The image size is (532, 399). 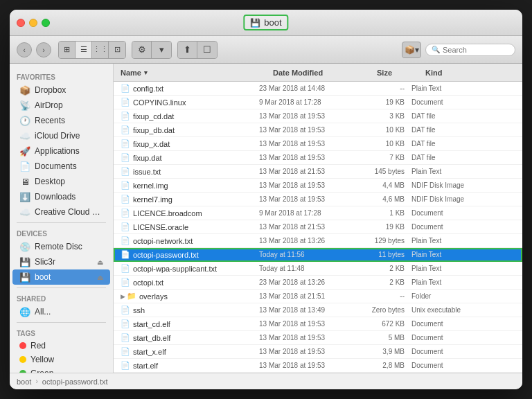 What do you see at coordinates (318, 172) in the screenshot?
I see `file-row: 📄issue.txt13 Mar 2018 at 21:53145 bytesP…` at bounding box center [318, 172].